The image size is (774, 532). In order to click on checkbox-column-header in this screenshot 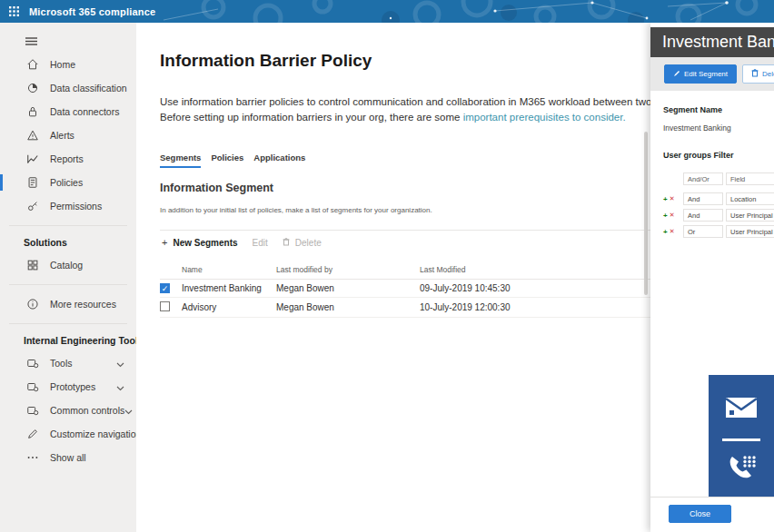, I will do `click(171, 271)`.